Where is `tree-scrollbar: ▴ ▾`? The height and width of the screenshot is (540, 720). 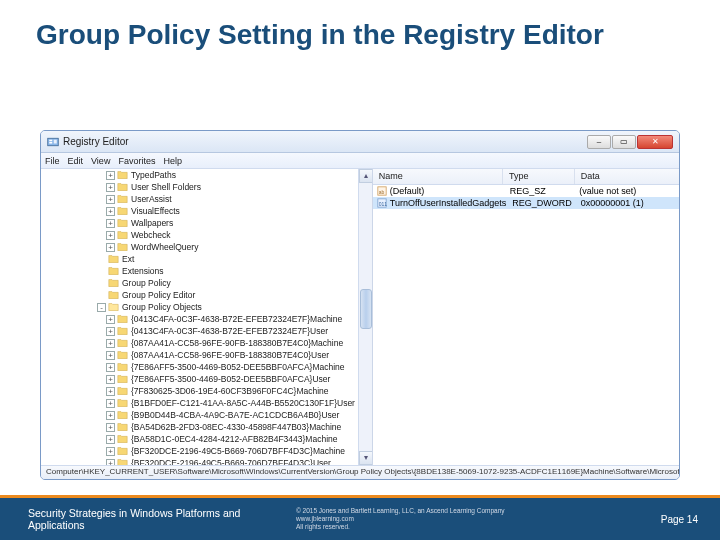
tree-scrollbar: ▴ ▾ is located at coordinates (365, 317).